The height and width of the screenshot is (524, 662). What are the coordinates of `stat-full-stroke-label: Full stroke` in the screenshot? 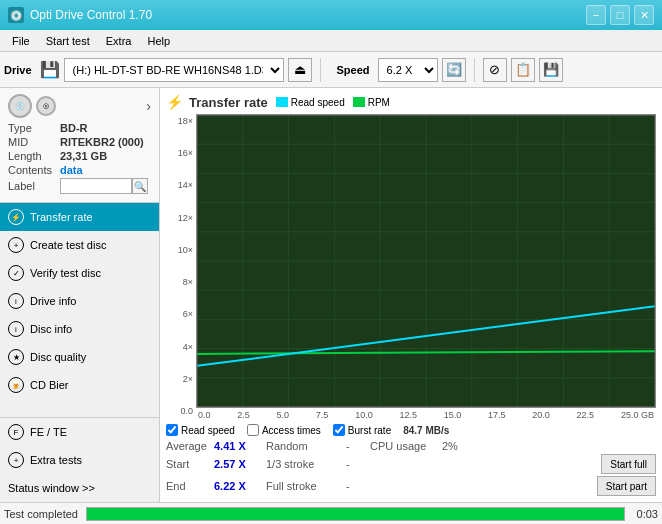 It's located at (306, 486).